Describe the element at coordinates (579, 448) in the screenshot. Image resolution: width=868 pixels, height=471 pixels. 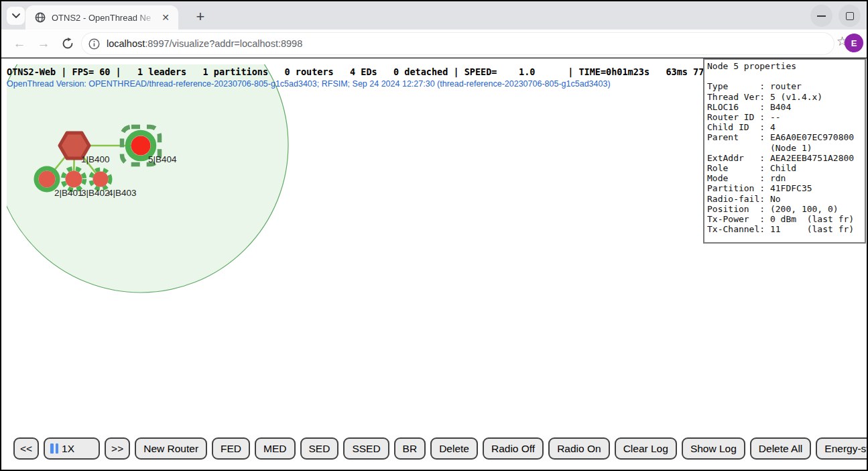
I see `radio-on-button: Radio On` at that location.